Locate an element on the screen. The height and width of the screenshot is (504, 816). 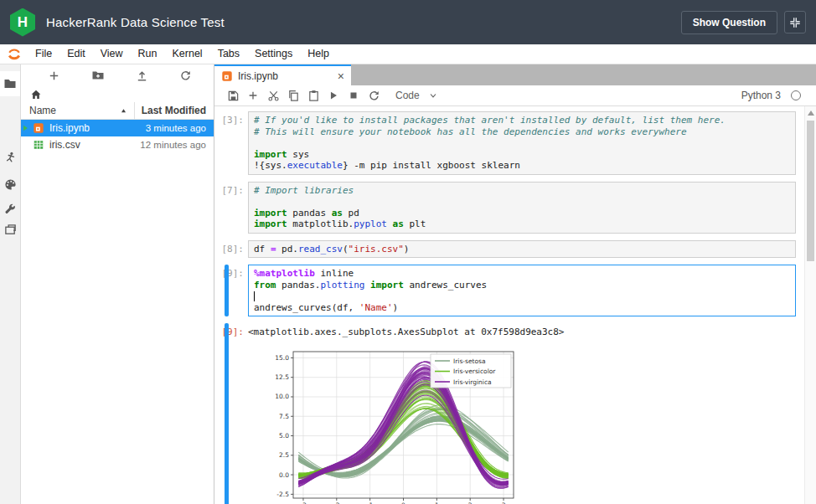
copy-icon is located at coordinates (293, 95).